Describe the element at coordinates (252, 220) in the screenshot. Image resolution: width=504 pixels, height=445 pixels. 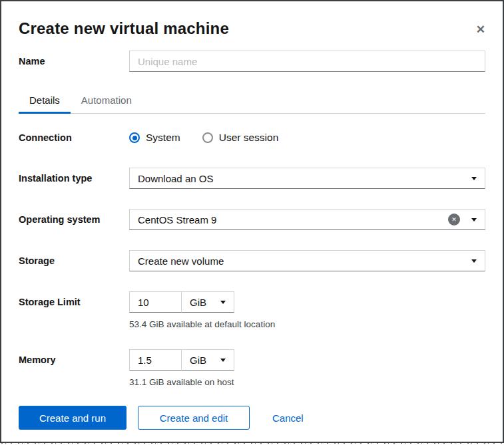
I see `operating-system-row: Operating system CentOS Stream 9 ✕` at that location.